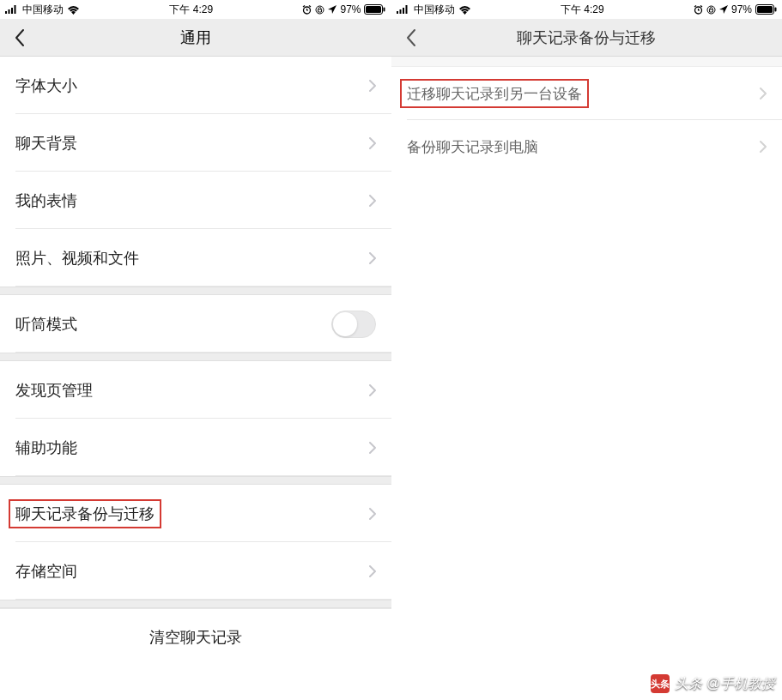 This screenshot has height=700, width=782. I want to click on cell-label: 迁移聊天记录到另一台设备, so click(494, 94).